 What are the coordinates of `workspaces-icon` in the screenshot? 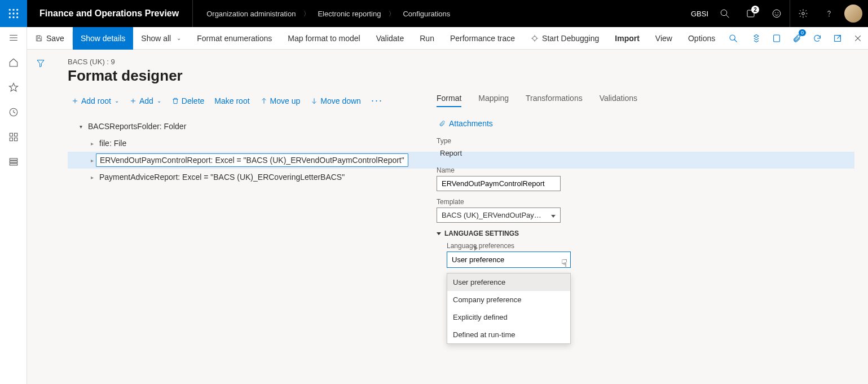 It's located at (14, 138).